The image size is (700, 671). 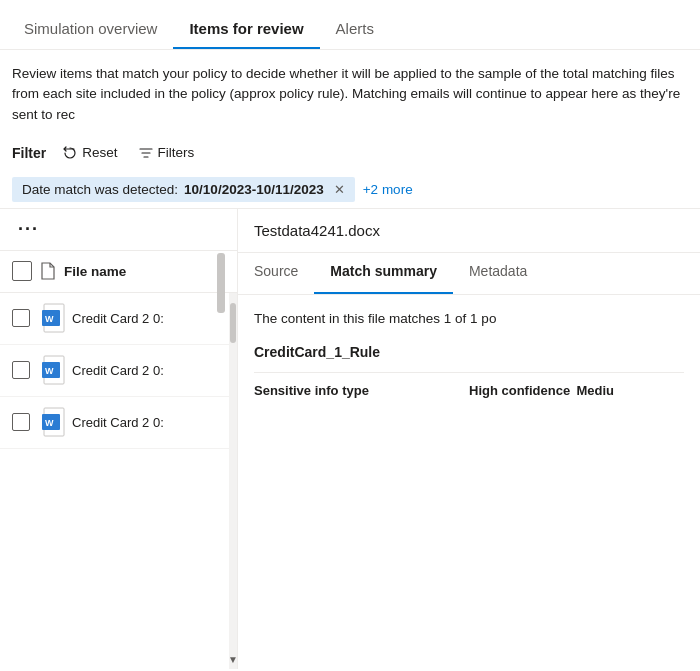 I want to click on tab-match-summary: Match summary, so click(x=384, y=274).